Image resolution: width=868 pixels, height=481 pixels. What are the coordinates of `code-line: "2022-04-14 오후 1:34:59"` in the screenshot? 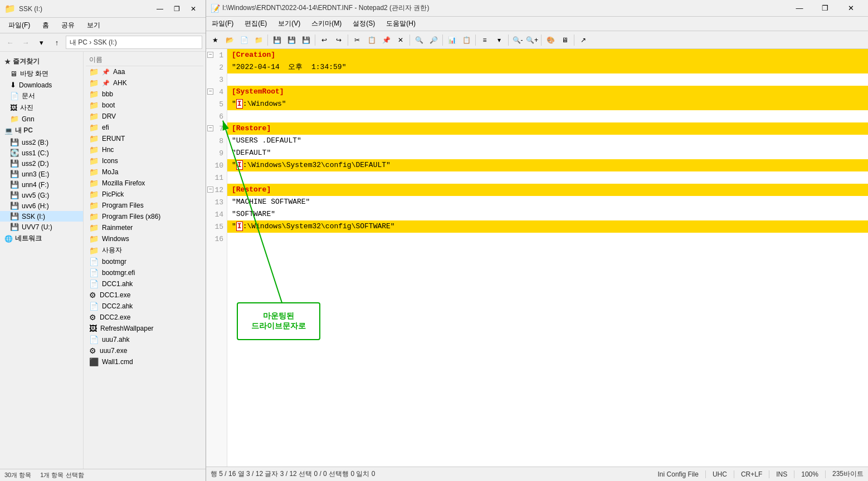 It's located at (548, 67).